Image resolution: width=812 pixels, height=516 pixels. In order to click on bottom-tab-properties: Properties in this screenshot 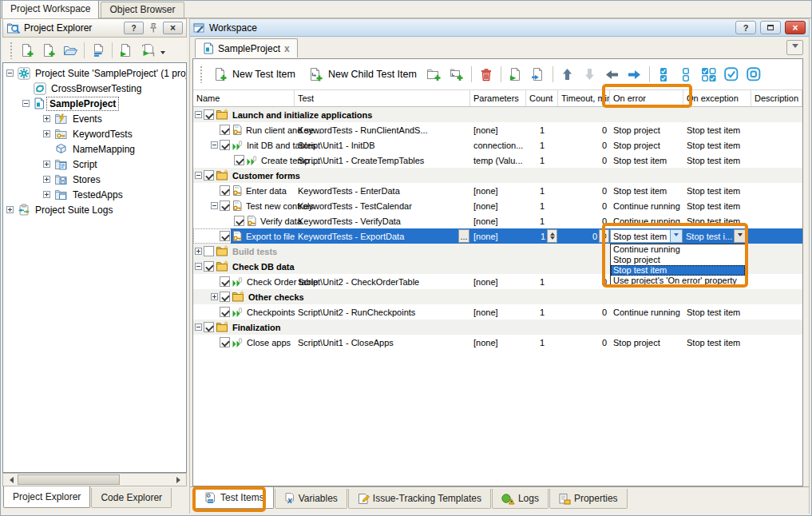, I will do `click(588, 498)`.